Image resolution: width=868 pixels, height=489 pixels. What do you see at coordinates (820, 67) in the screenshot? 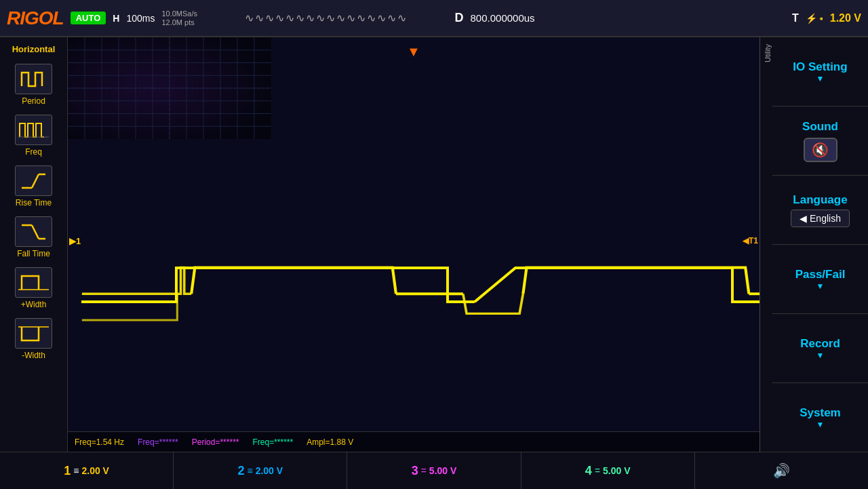
I see `io-setting-label: IO Setting` at bounding box center [820, 67].